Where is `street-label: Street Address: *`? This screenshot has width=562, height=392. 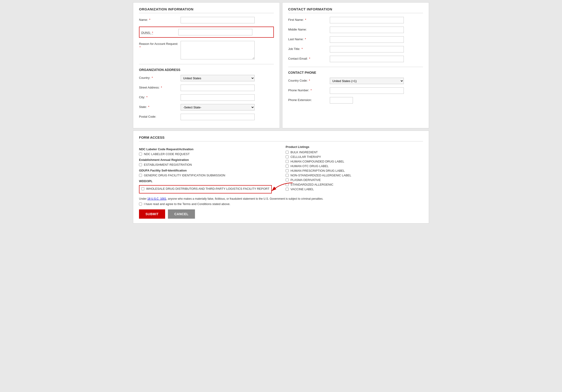
street-label: Street Address: * is located at coordinates (160, 87).